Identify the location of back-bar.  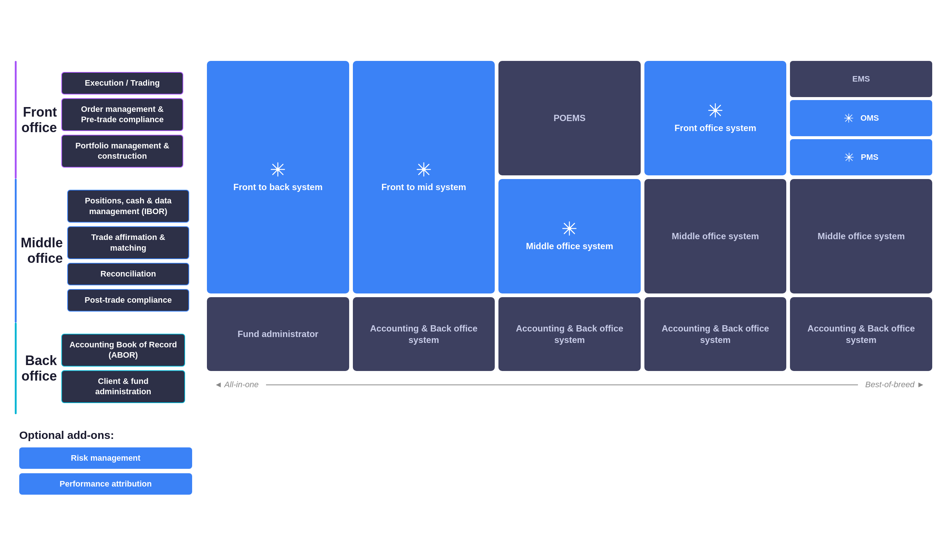
(16, 368).